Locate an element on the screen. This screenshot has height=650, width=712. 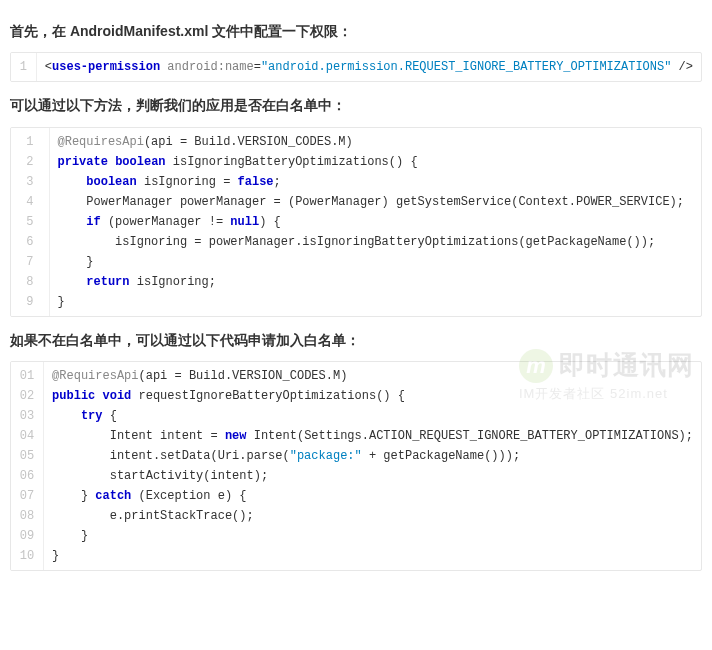
code-line: boolean isIgnoring = false; is located at coordinates (376, 182).